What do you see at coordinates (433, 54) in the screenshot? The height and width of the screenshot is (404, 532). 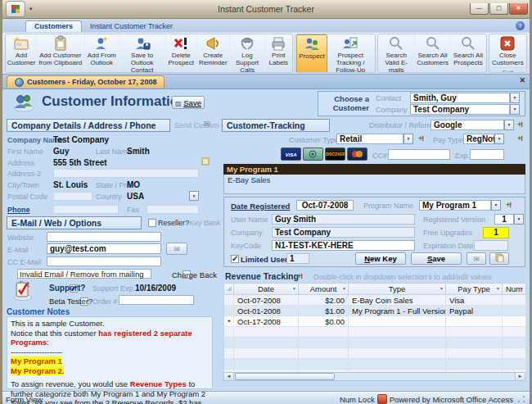 I see `search-all-customers-button: Search All Customers` at bounding box center [433, 54].